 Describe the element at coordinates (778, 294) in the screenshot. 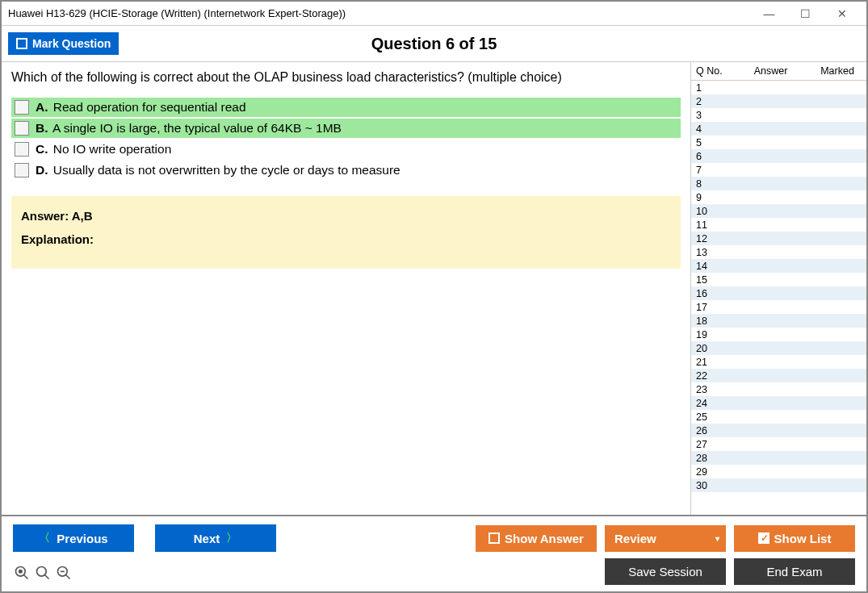

I see `list-row: 16` at that location.